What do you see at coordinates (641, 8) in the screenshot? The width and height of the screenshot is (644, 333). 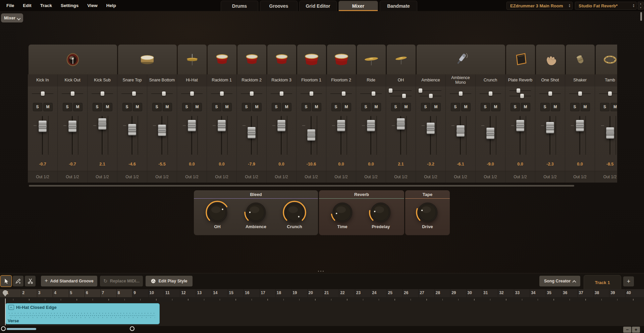 I see `preset-next-button: ▾` at bounding box center [641, 8].